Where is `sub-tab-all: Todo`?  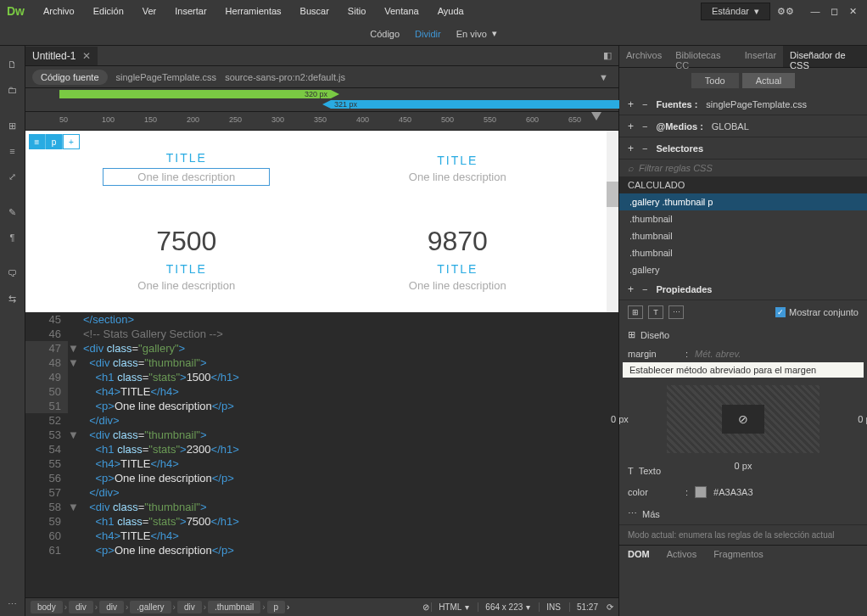
sub-tab-all: Todo is located at coordinates (715, 81).